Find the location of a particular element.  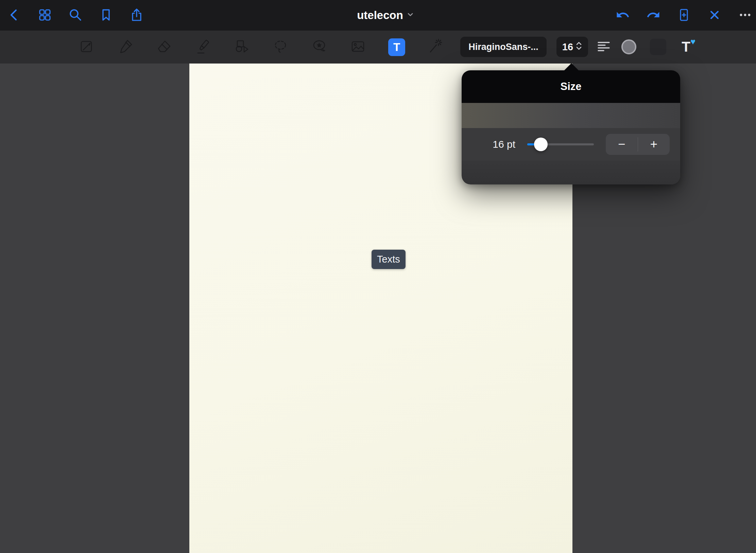

bookmark-button is located at coordinates (106, 15).